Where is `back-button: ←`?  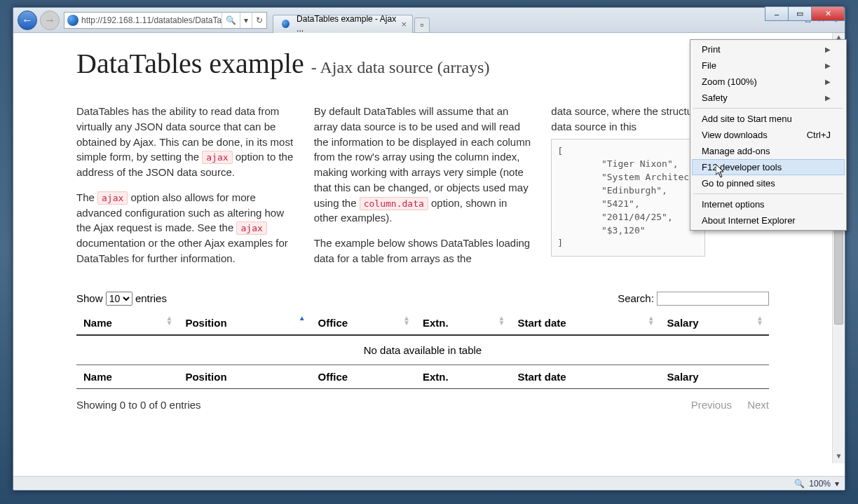 back-button: ← is located at coordinates (27, 20).